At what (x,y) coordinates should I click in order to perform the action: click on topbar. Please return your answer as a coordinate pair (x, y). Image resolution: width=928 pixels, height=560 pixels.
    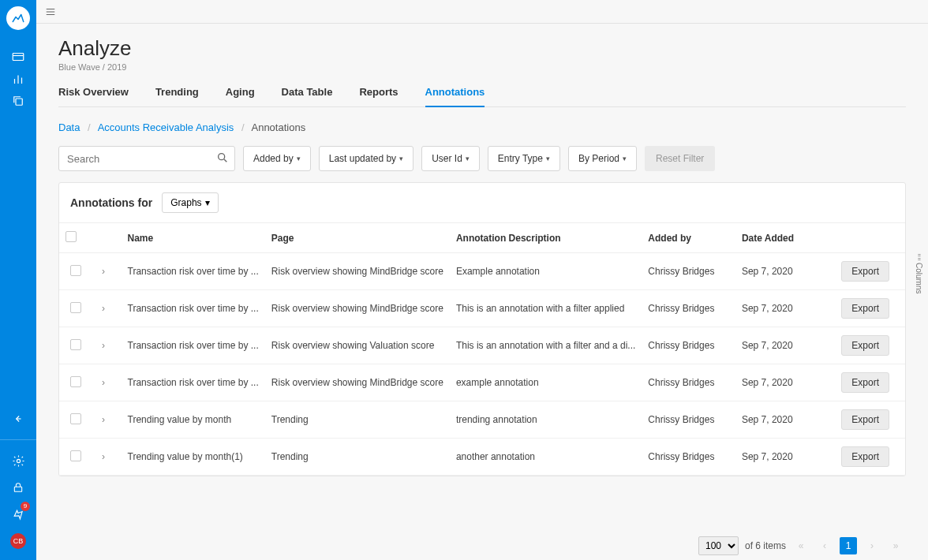
    Looking at the image, I should click on (482, 12).